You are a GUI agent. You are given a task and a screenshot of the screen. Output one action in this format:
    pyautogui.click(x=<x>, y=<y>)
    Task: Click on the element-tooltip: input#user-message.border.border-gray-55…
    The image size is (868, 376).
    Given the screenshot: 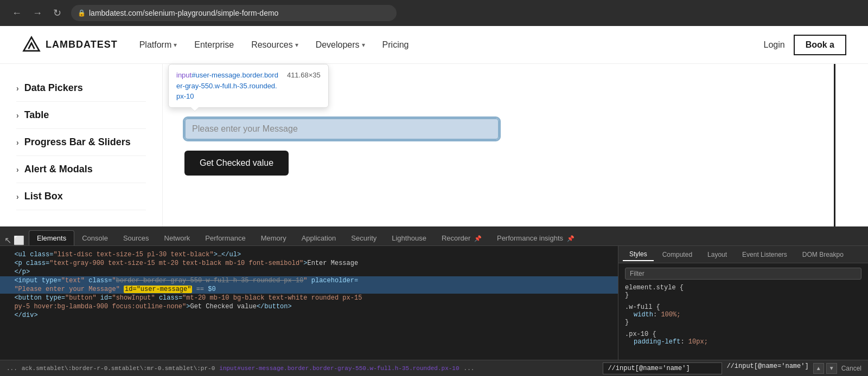 What is the action you would take?
    pyautogui.click(x=248, y=86)
    